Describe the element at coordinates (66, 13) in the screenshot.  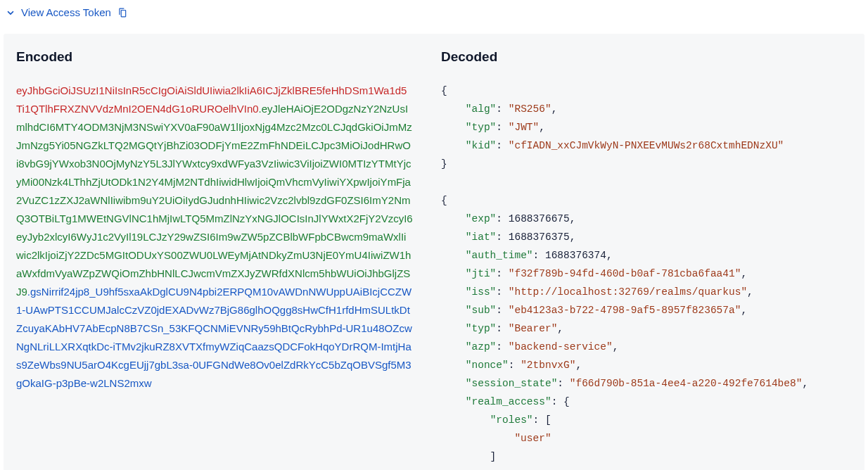
I see `view-access-token-label: View Access Token` at that location.